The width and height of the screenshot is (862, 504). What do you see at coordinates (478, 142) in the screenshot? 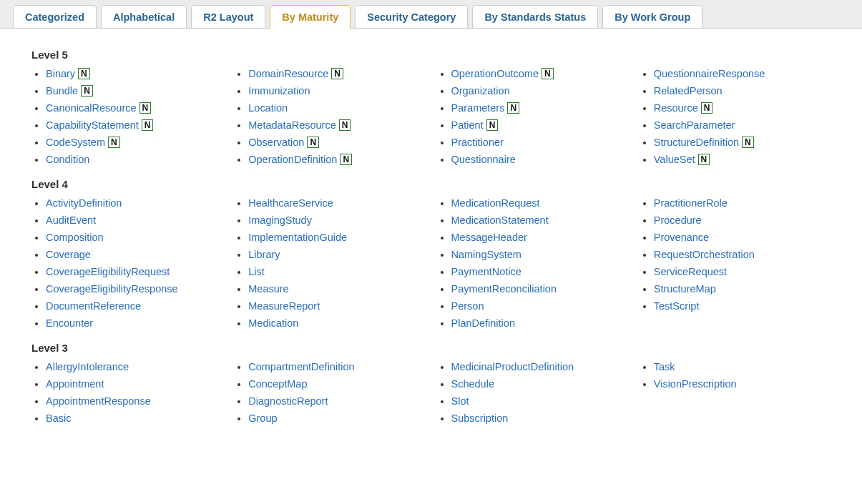
I see `resource-link: Practitioner` at bounding box center [478, 142].